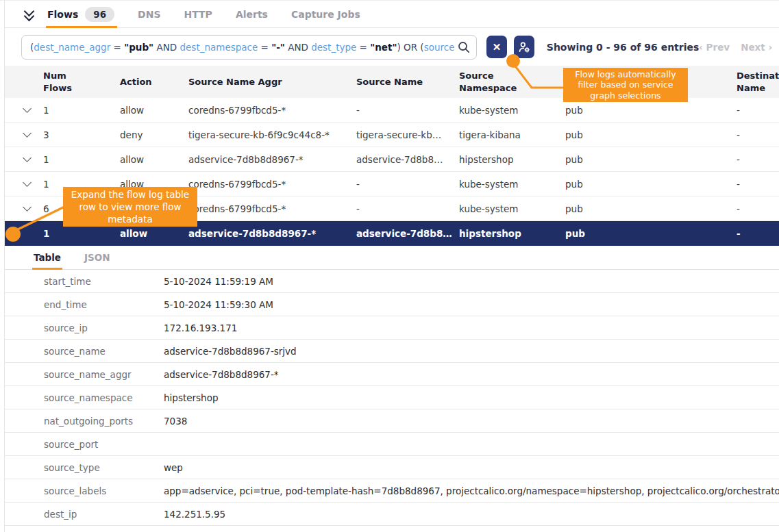  I want to click on detail-field-value: hipstershop, so click(471, 398).